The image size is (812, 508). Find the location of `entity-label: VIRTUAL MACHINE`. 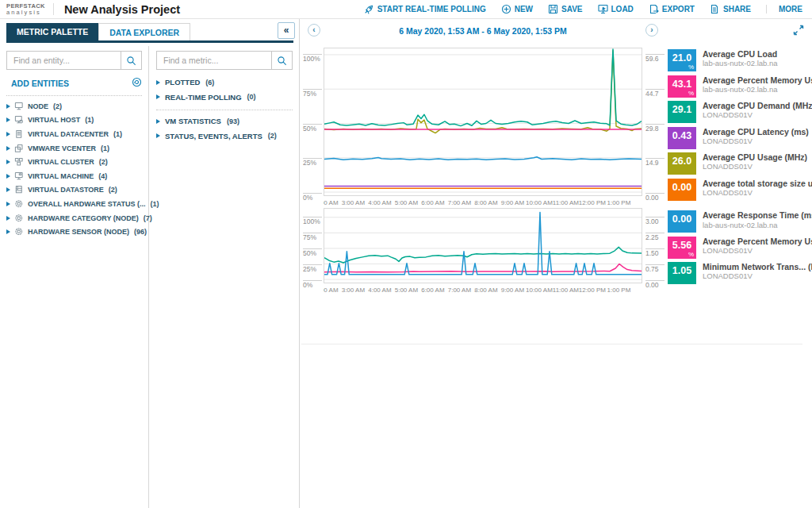

entity-label: VIRTUAL MACHINE is located at coordinates (60, 176).